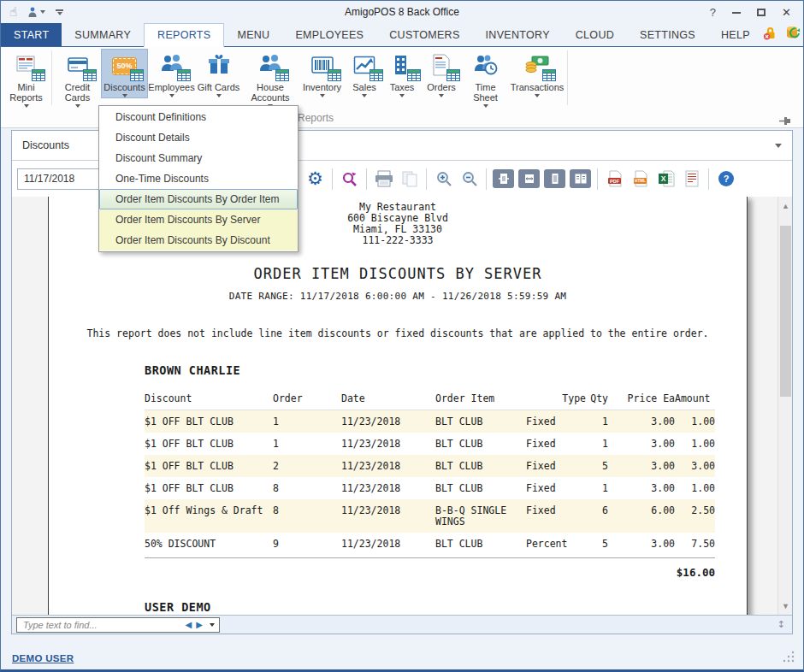 This screenshot has height=672, width=804. What do you see at coordinates (199, 625) in the screenshot?
I see `find-next-button: ▶` at bounding box center [199, 625].